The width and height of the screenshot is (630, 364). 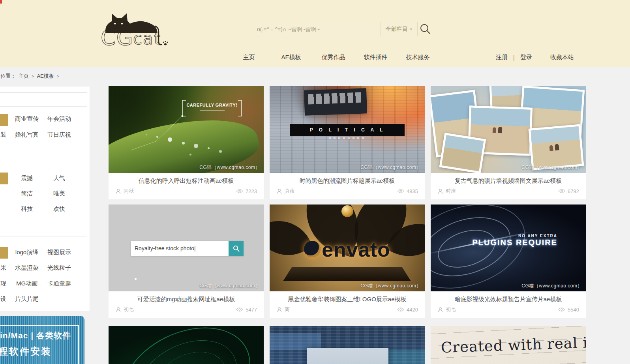 I want to click on thumbnail-subcaption-art, so click(x=347, y=138).